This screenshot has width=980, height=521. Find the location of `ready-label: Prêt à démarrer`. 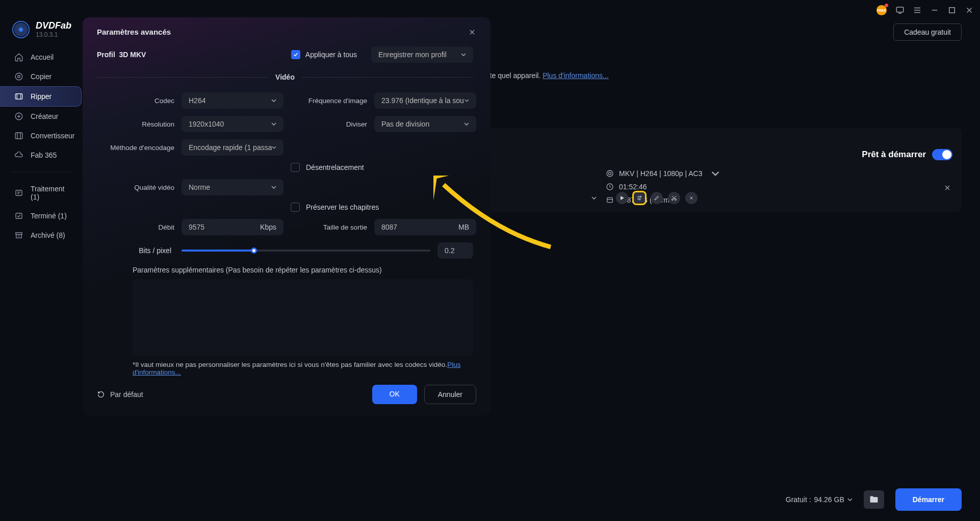

ready-label: Prêt à démarrer is located at coordinates (894, 155).